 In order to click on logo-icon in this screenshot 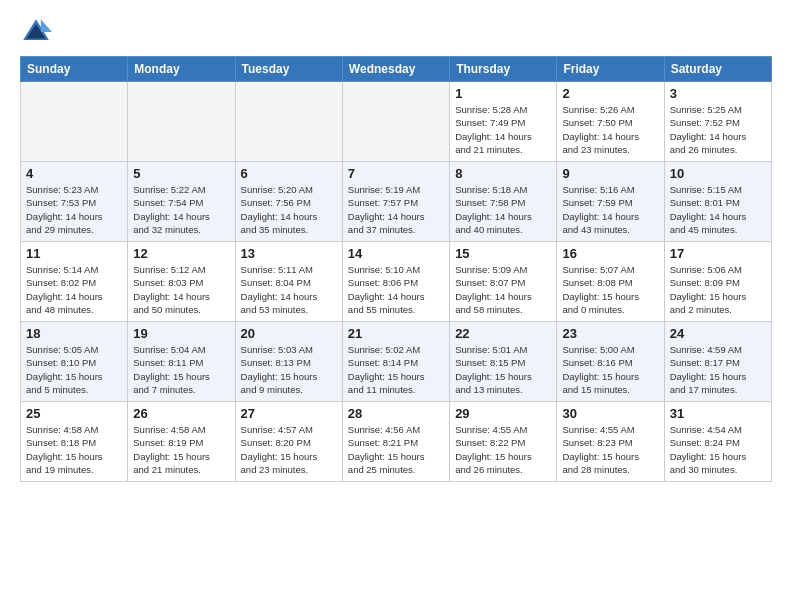, I will do `click(36, 32)`.